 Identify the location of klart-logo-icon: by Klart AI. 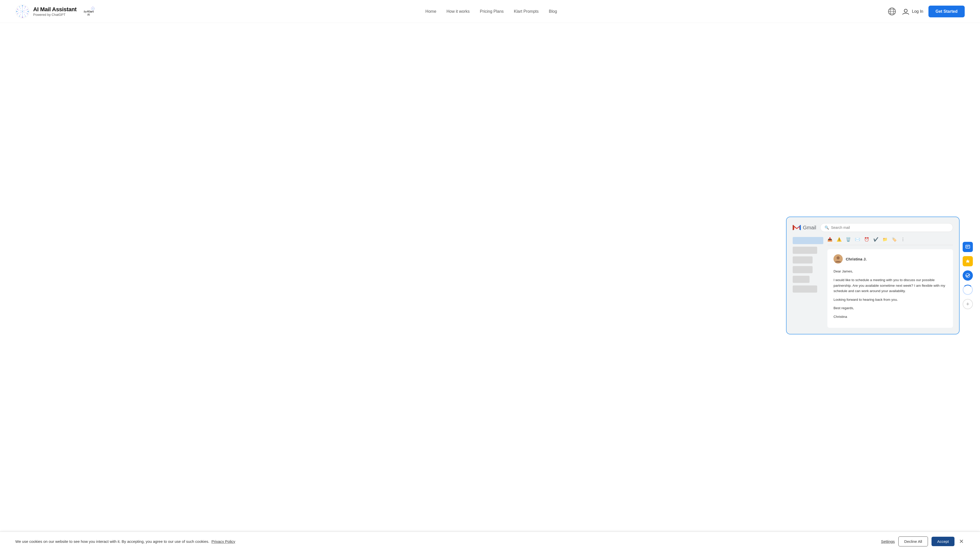
(89, 11).